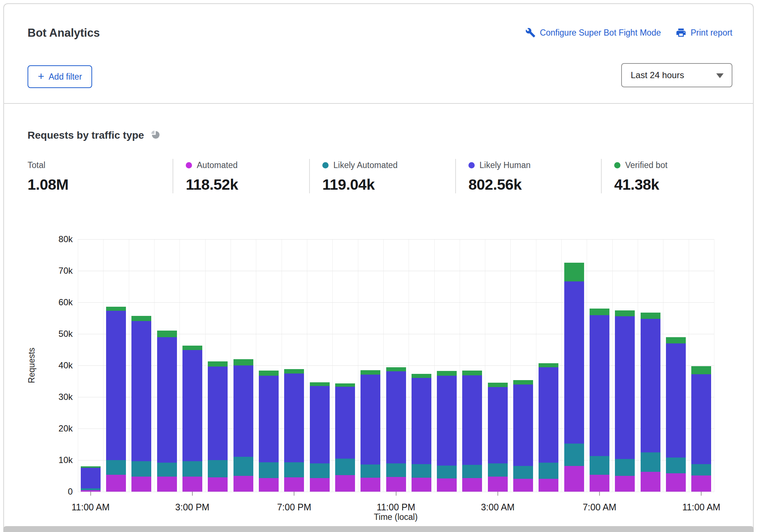 This screenshot has width=757, height=532. What do you see at coordinates (192, 365) in the screenshot?
I see `bar-300pm` at bounding box center [192, 365].